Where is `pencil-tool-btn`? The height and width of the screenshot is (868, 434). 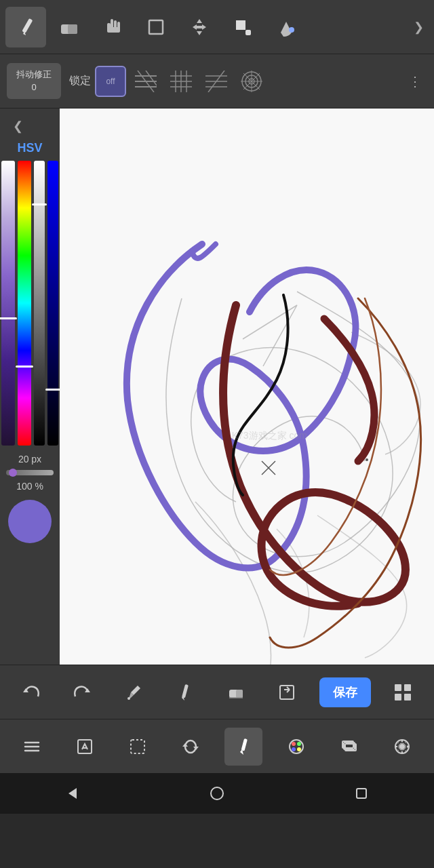 pencil-tool-btn is located at coordinates (26, 27).